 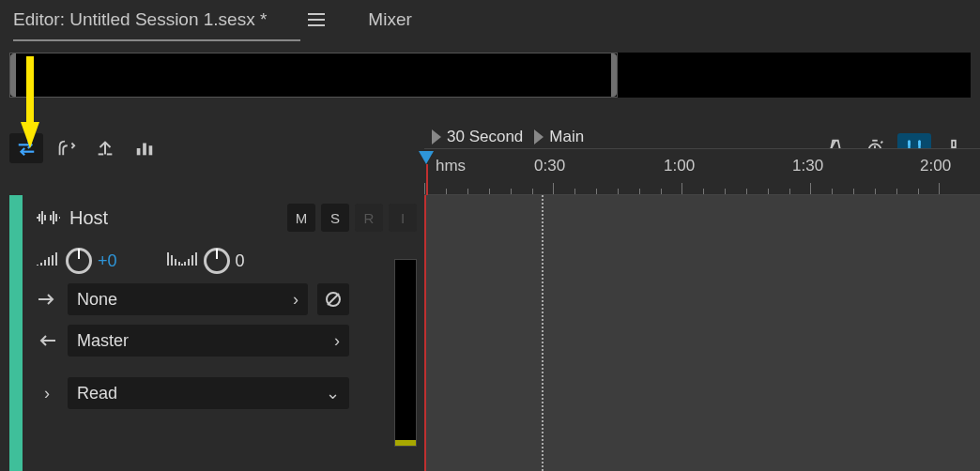 I want to click on tab-mixer: Mixer, so click(x=390, y=20).